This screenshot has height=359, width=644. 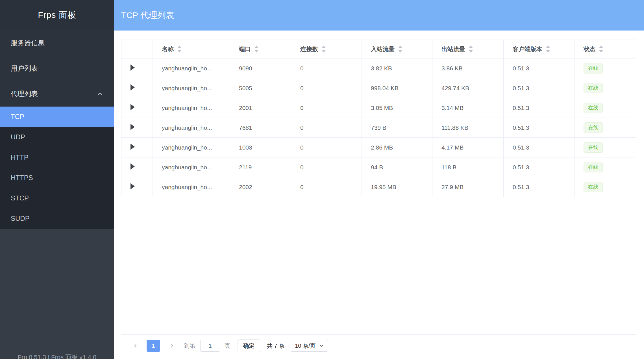 I want to click on page-size-select: 10 条/页, so click(x=309, y=346).